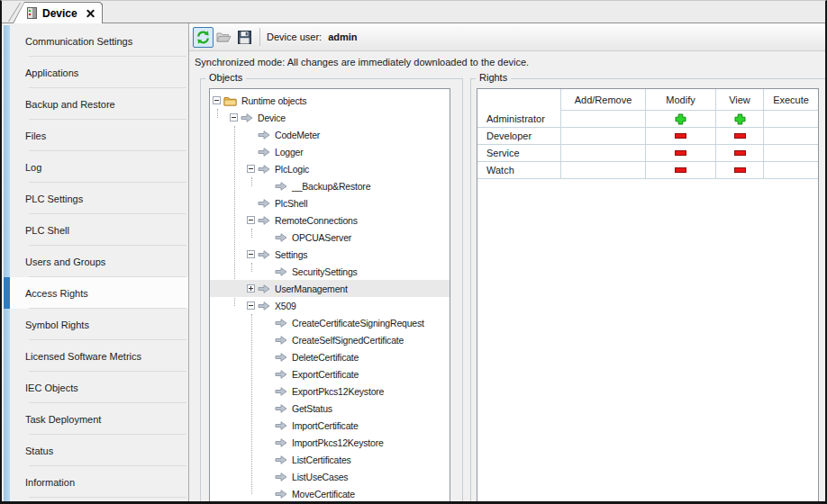 The image size is (827, 504). What do you see at coordinates (312, 289) in the screenshot?
I see `tree-node-label: UserManagement` at bounding box center [312, 289].